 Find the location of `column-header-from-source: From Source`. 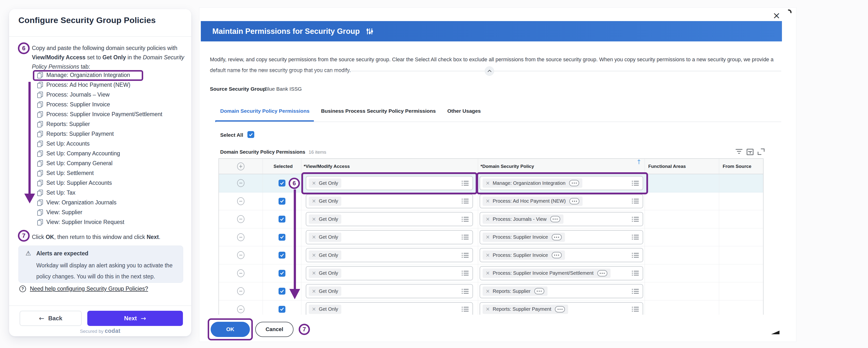

column-header-from-source: From Source is located at coordinates (741, 166).